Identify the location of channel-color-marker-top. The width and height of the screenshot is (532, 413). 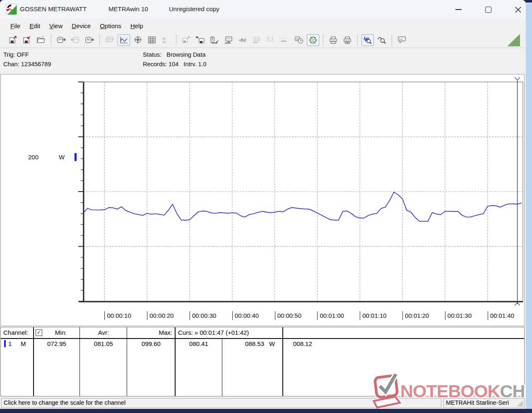
(75, 157).